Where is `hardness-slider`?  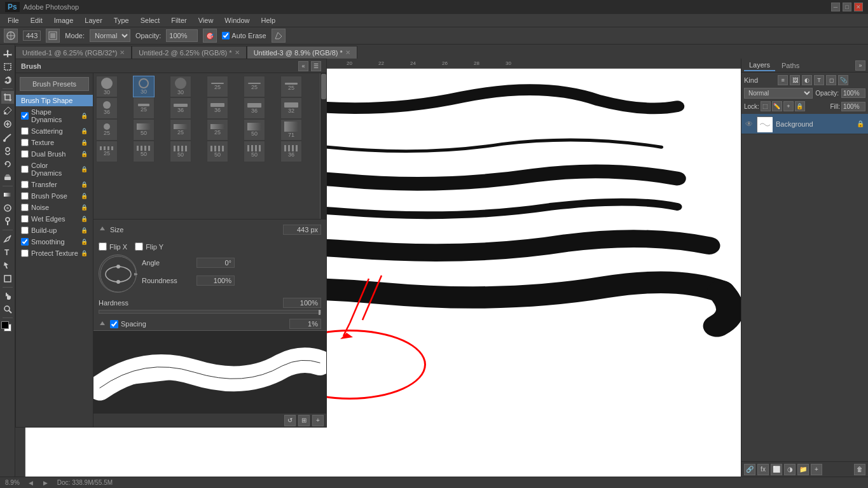
hardness-slider is located at coordinates (210, 312).